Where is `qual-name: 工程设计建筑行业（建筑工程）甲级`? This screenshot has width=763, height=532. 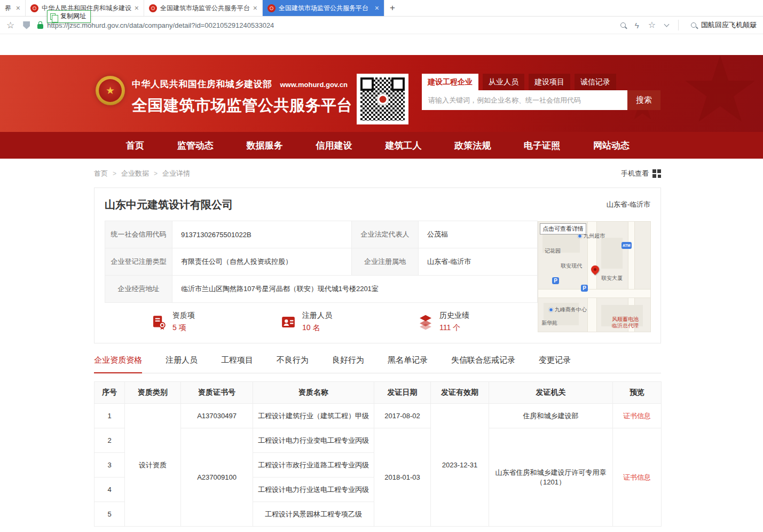
qual-name: 工程设计建筑行业（建筑工程）甲级 is located at coordinates (314, 416).